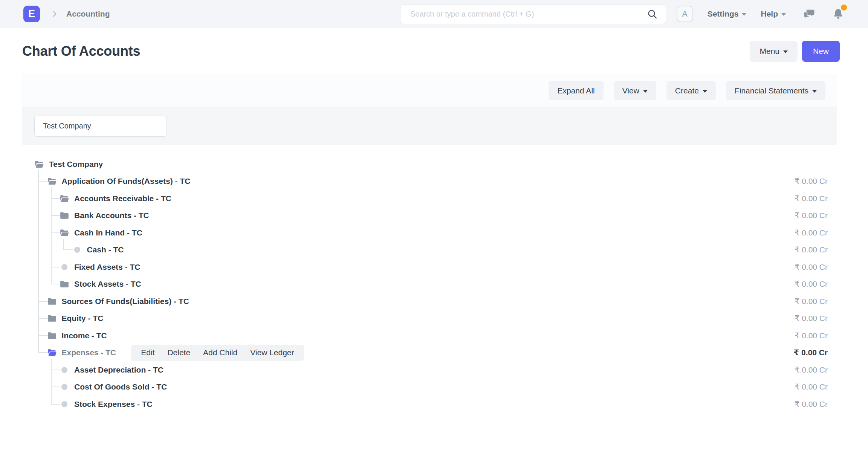  I want to click on new-button-label: New, so click(821, 51).